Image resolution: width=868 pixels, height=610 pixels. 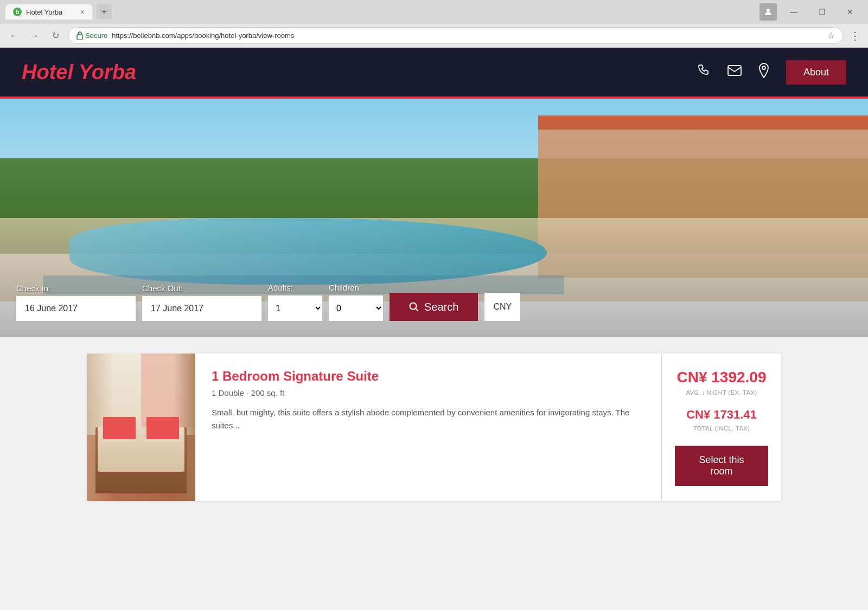 I want to click on room-image, so click(x=141, y=427).